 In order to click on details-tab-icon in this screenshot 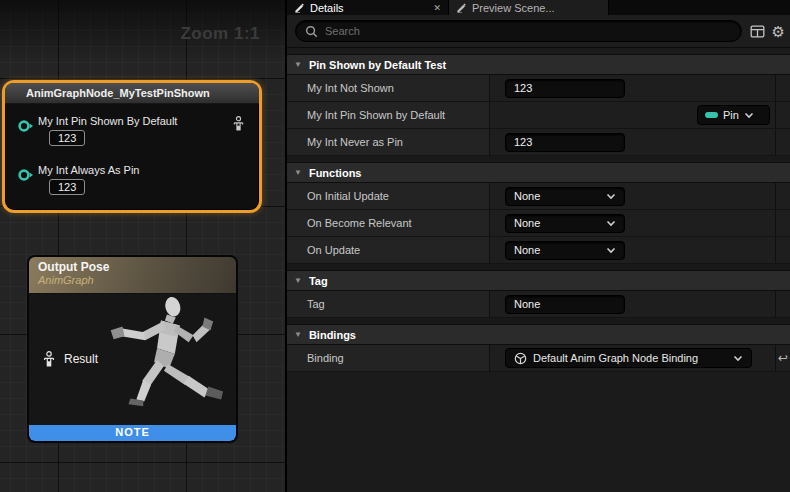, I will do `click(300, 8)`.